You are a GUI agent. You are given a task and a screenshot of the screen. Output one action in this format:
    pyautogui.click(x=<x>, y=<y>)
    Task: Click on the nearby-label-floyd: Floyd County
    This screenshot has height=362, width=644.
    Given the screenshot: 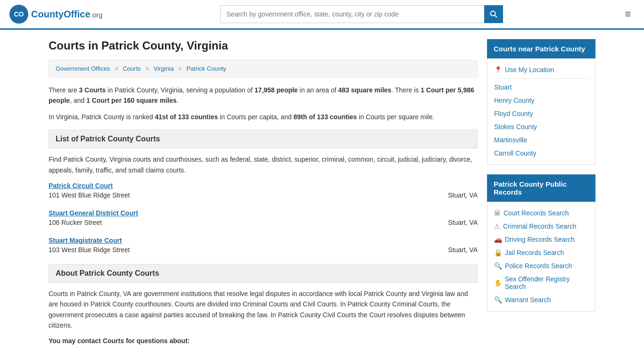 What is the action you would take?
    pyautogui.click(x=513, y=114)
    